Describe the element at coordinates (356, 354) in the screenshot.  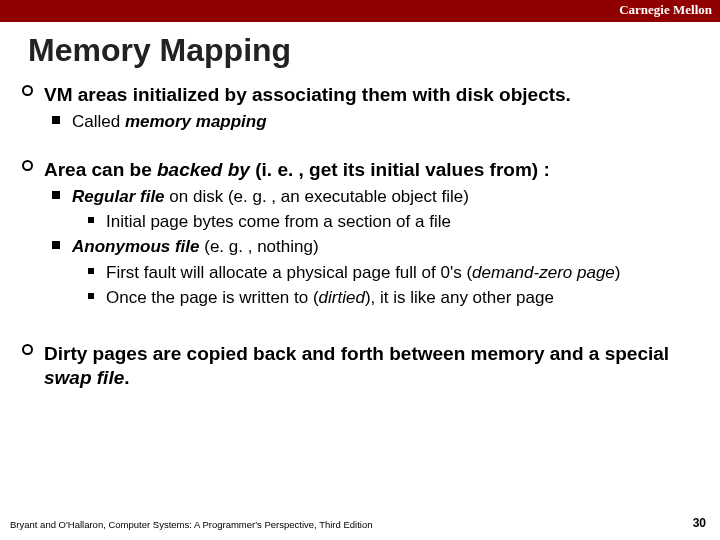
I see `text: Dirty pages are copied back and forth be…` at that location.